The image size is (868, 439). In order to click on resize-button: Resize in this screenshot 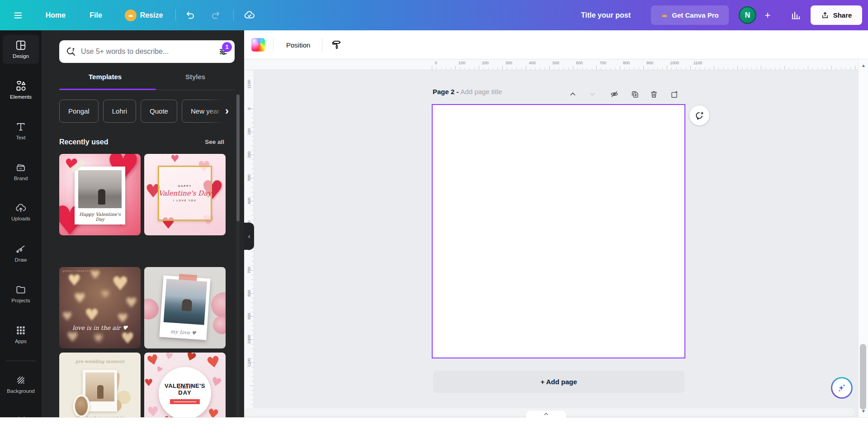, I will do `click(144, 15)`.